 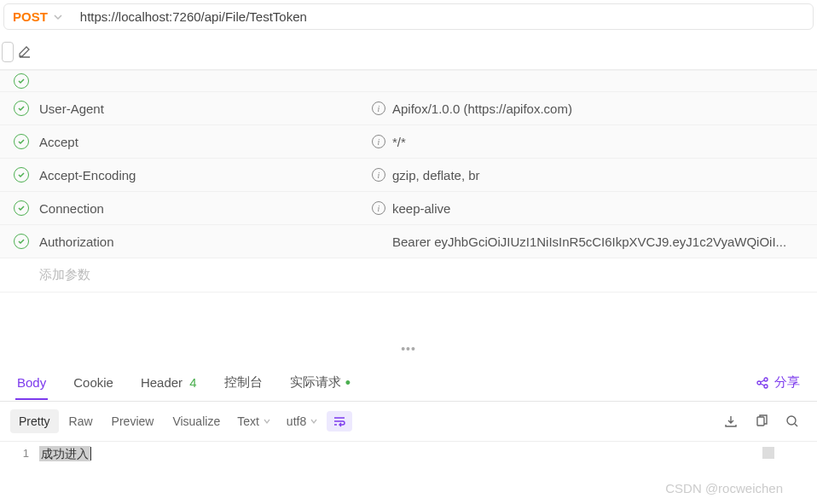 What do you see at coordinates (408, 379) in the screenshot?
I see `response-tabs: Body Cookie Header 4 控制台 实际请求 • 分享` at bounding box center [408, 379].